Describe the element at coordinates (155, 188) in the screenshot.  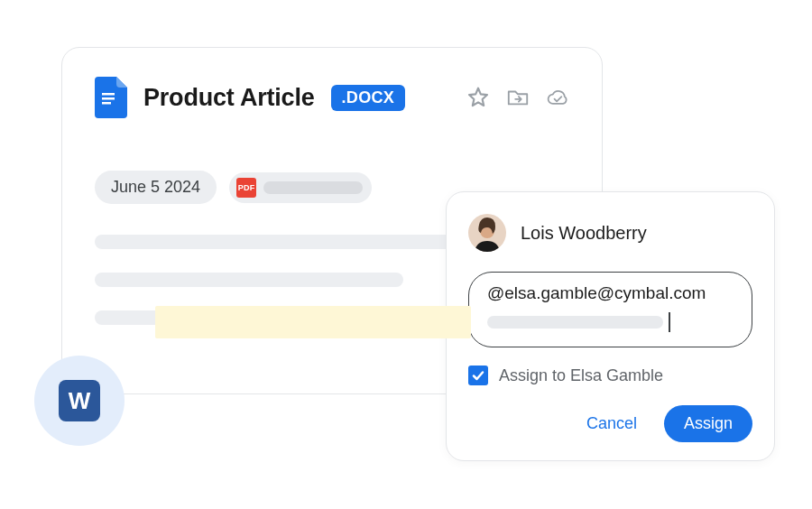
I see `date-chip: June 5 2024` at that location.